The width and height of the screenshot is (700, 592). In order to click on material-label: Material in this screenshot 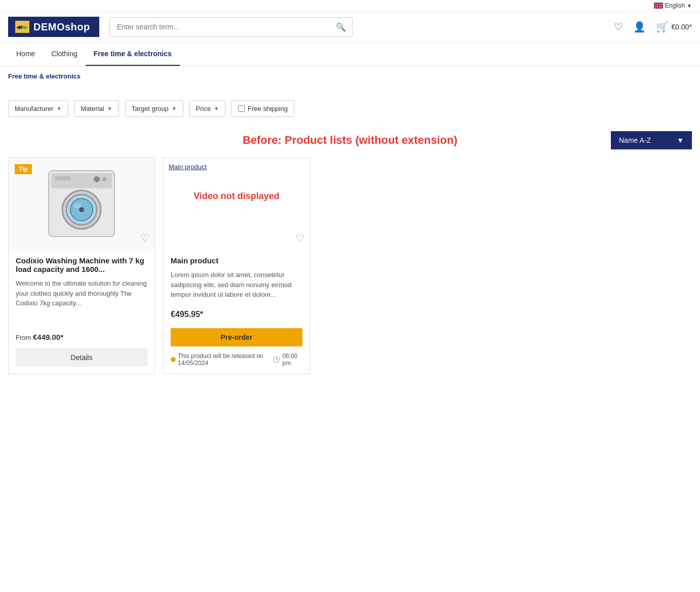, I will do `click(93, 108)`.